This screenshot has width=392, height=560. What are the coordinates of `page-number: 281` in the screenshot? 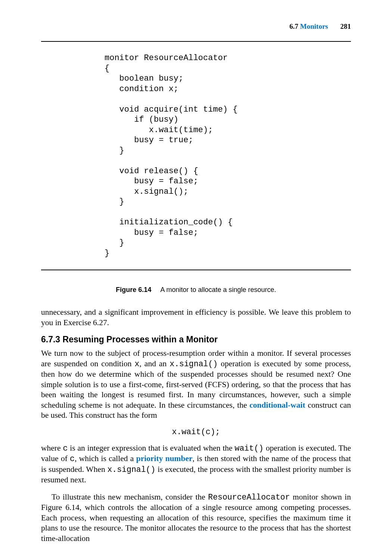 It's located at (346, 26).